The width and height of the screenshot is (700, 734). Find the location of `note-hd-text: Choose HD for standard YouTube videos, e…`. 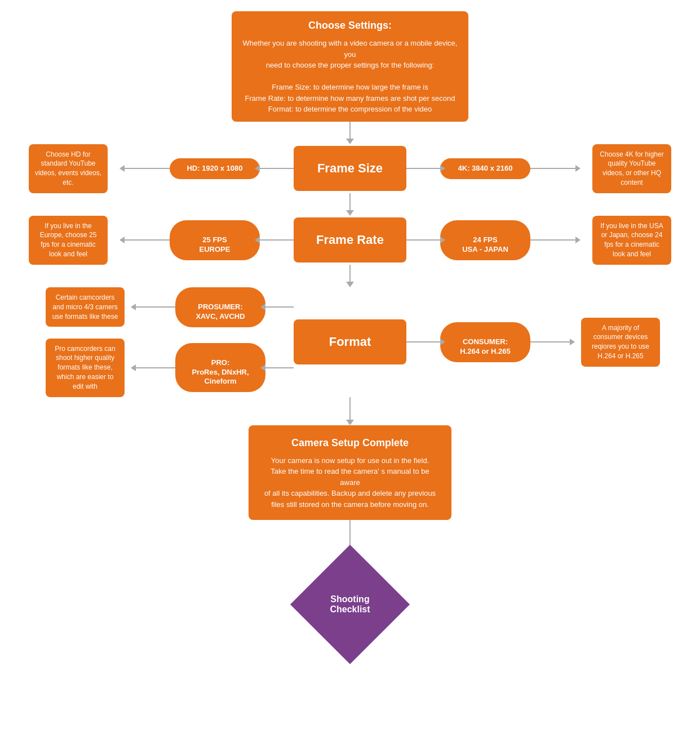

note-hd-text: Choose HD for standard YouTube videos, e… is located at coordinates (68, 168).